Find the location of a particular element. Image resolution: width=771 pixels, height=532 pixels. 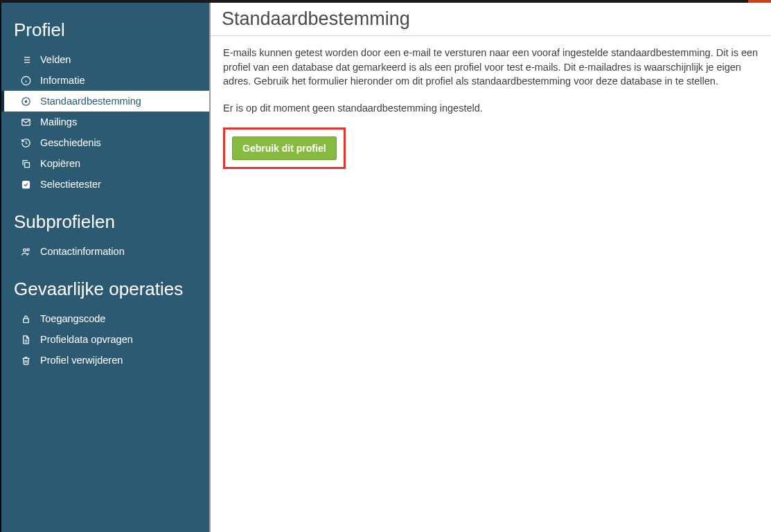

history-icon is located at coordinates (26, 143).